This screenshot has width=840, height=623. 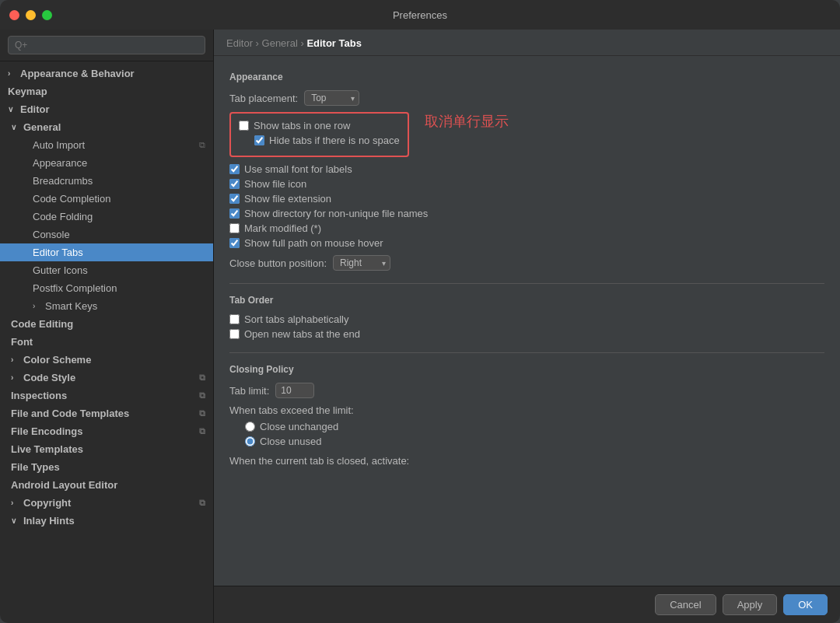 What do you see at coordinates (50, 378) in the screenshot?
I see `sidebar-item-label: Code Style` at bounding box center [50, 378].